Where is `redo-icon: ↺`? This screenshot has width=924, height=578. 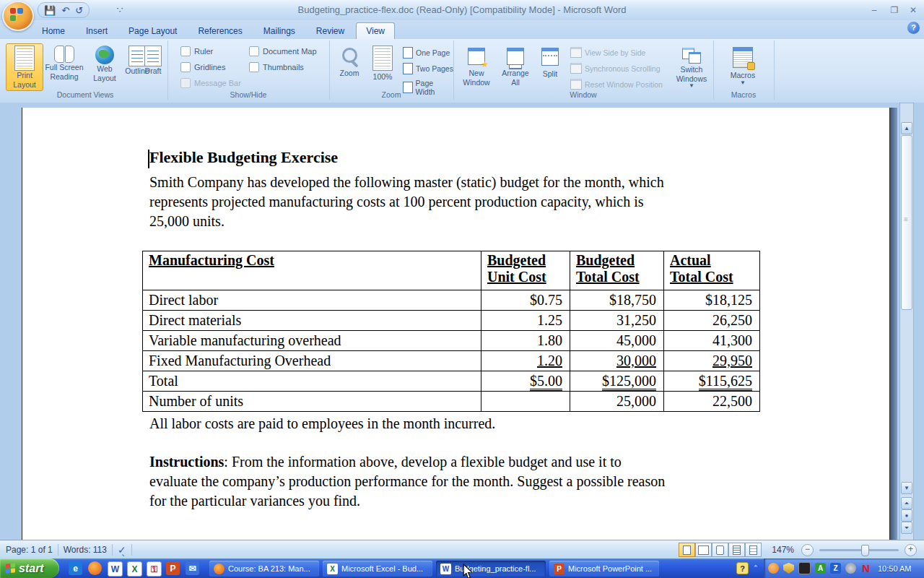
redo-icon: ↺ is located at coordinates (79, 10).